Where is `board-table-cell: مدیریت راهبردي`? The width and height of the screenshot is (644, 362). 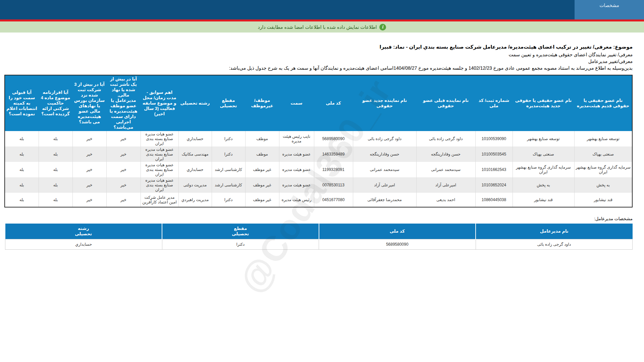
board-table-cell: مدیریت راهبردي is located at coordinates (195, 200).